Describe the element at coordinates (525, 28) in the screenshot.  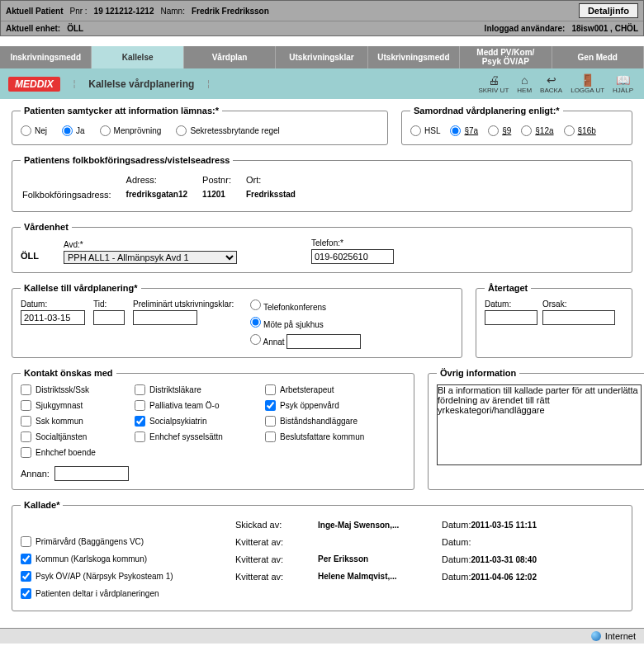
I see `inloggad-label: Inloggad användare:` at that location.